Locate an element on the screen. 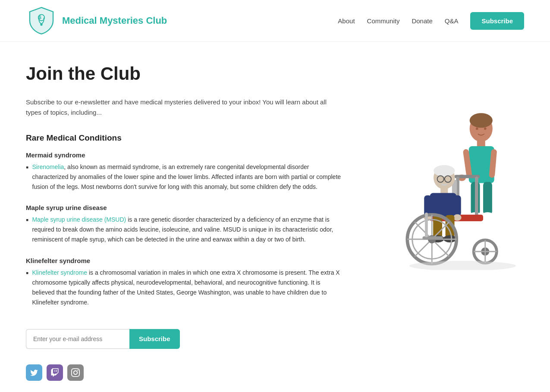 This screenshot has width=550, height=392. condition-mermaid-title: Mermaid syndrome is located at coordinates (185, 155).